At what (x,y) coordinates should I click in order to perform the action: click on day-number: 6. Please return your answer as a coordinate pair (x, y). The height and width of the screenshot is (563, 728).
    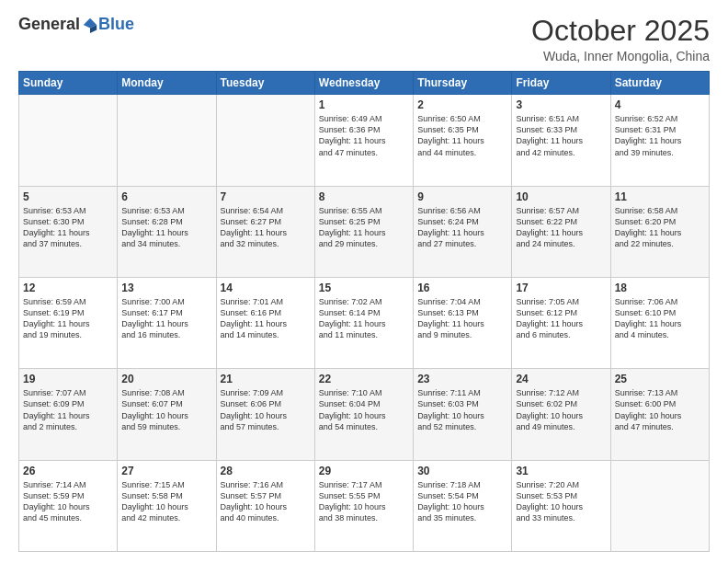
    Looking at the image, I should click on (166, 197).